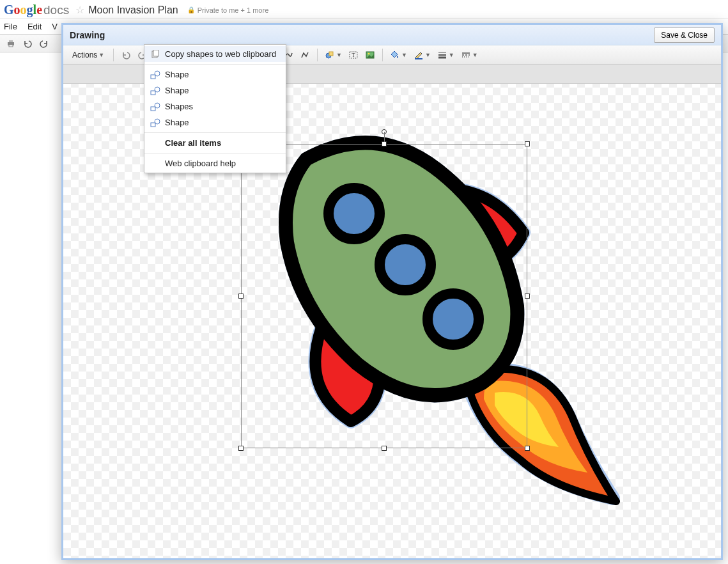 This screenshot has width=728, height=564. Describe the element at coordinates (44, 43) in the screenshot. I see `redo-icon` at that location.